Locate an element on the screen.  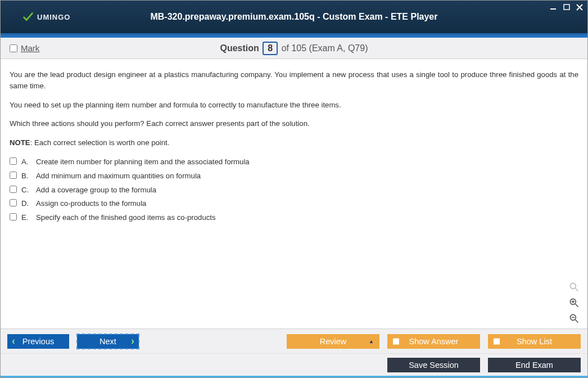
answer-option: E. Specify each of the finished good ite… is located at coordinates (294, 218).